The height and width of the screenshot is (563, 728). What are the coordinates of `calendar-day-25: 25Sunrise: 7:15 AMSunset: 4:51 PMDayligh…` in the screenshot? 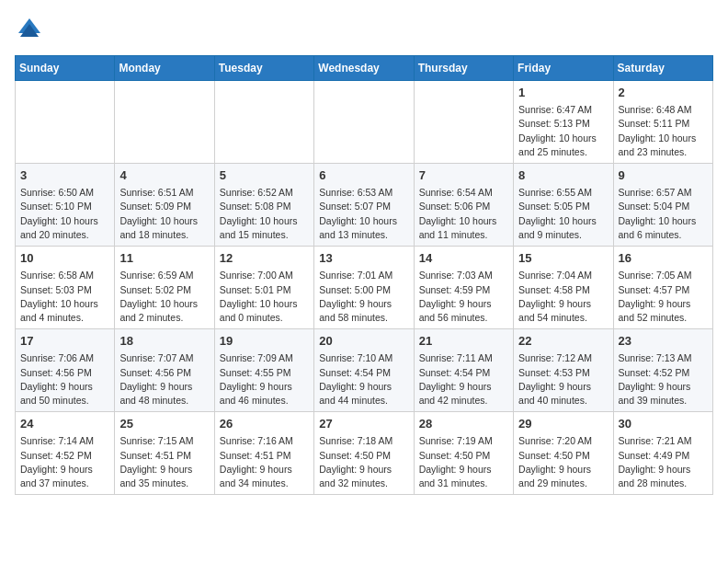 It's located at (165, 454).